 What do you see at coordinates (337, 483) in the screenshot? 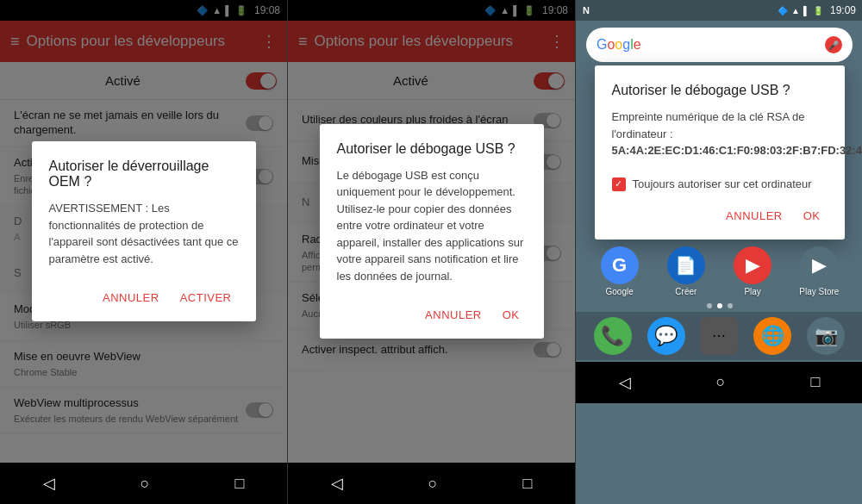
I see `back-button-2: ◁` at bounding box center [337, 483].